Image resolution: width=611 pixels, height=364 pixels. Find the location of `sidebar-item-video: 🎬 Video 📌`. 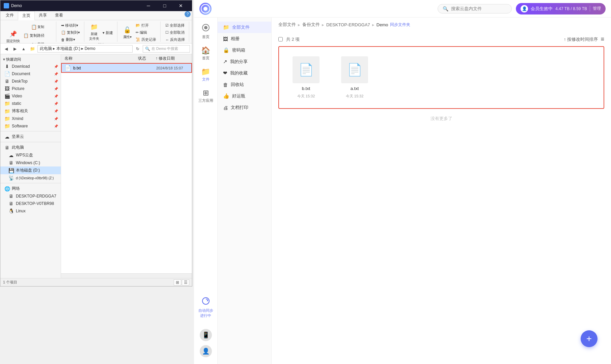

sidebar-item-video: 🎬 Video 📌 is located at coordinates (30, 96).